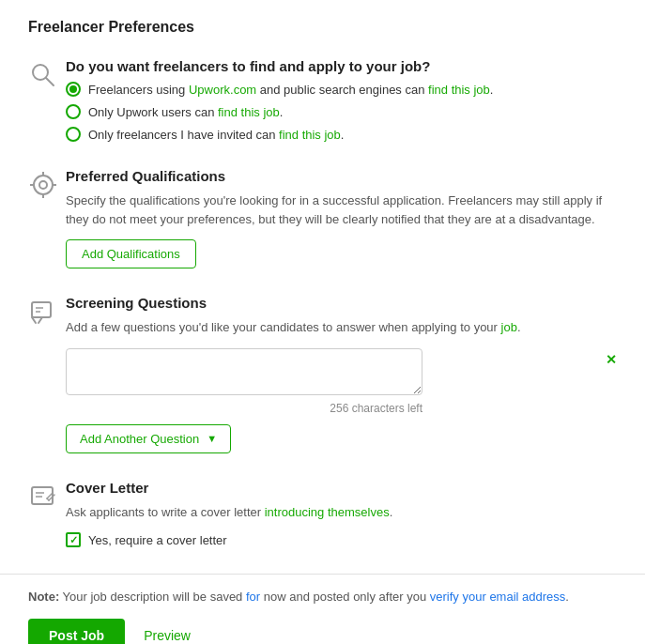  I want to click on find-job-link-1: find this job, so click(459, 90).